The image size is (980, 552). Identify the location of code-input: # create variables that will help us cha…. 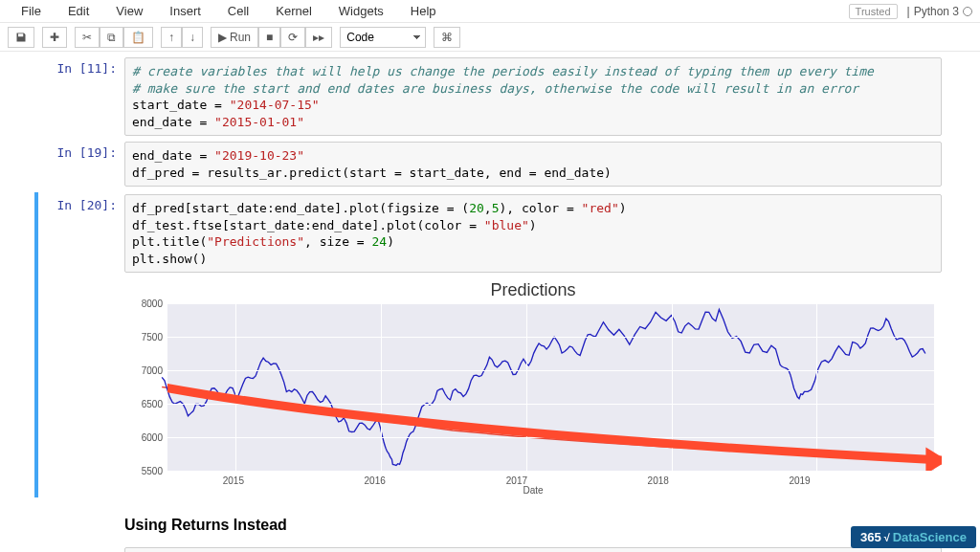
(533, 97).